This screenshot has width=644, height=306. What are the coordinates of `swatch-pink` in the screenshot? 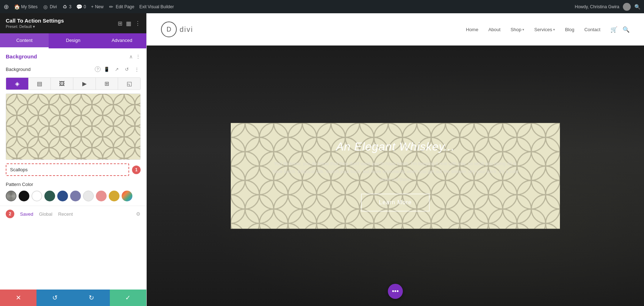 It's located at (101, 196).